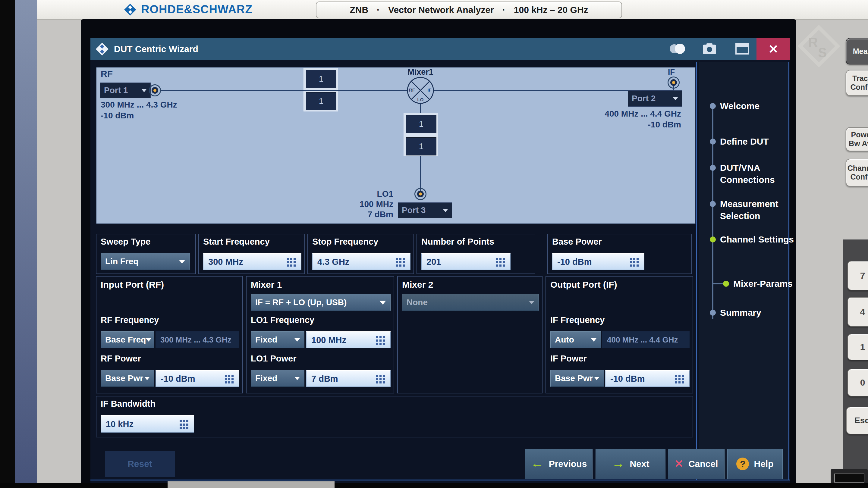 The image size is (868, 488). I want to click on rf-port-dropdown: Port 1, so click(125, 90).